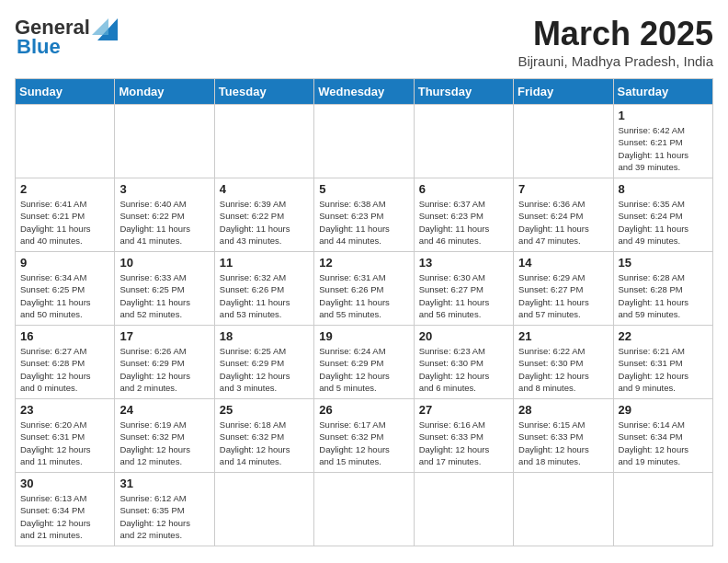 Image resolution: width=728 pixels, height=563 pixels. I want to click on calendar-cell: 18Sunrise: 6:25 AM Sunset: 6:29 PM Dayli…, so click(264, 362).